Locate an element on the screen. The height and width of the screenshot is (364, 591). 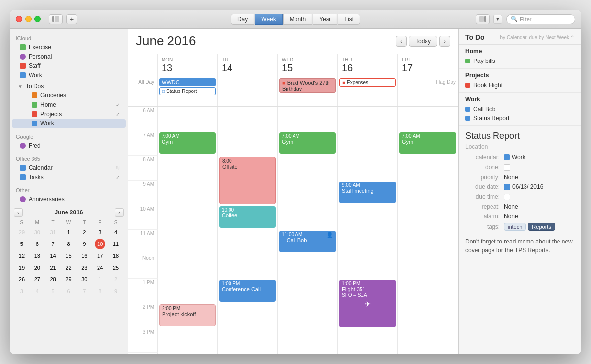
cal-next-button: › is located at coordinates (445, 41).